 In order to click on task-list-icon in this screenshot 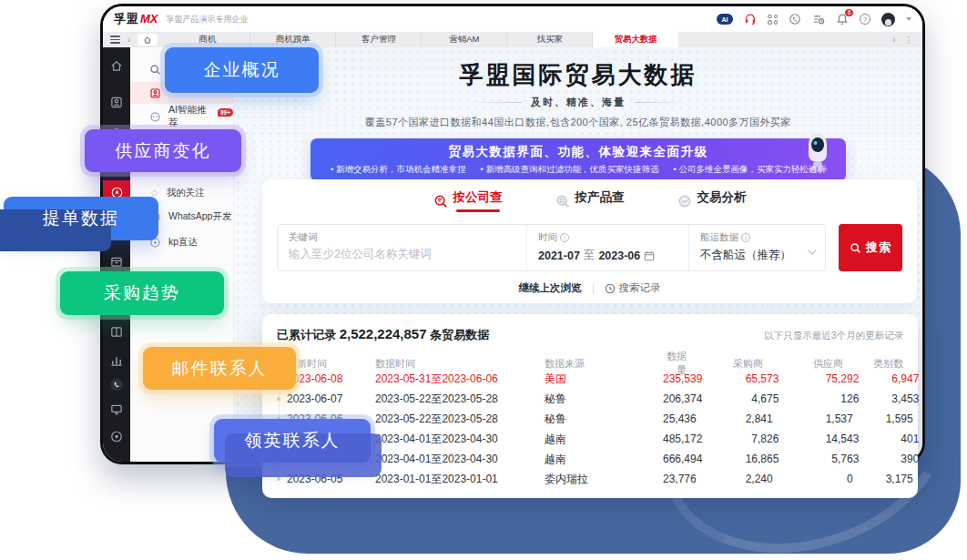, I will do `click(819, 19)`.